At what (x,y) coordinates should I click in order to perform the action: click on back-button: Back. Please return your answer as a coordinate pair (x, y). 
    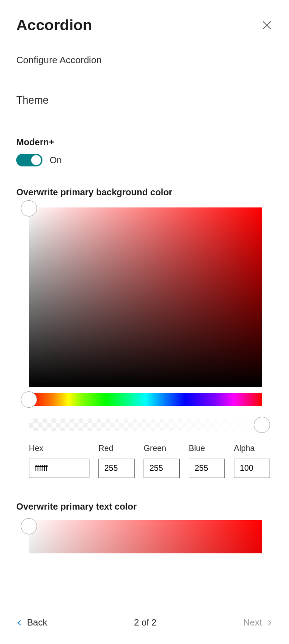
    Looking at the image, I should click on (32, 622).